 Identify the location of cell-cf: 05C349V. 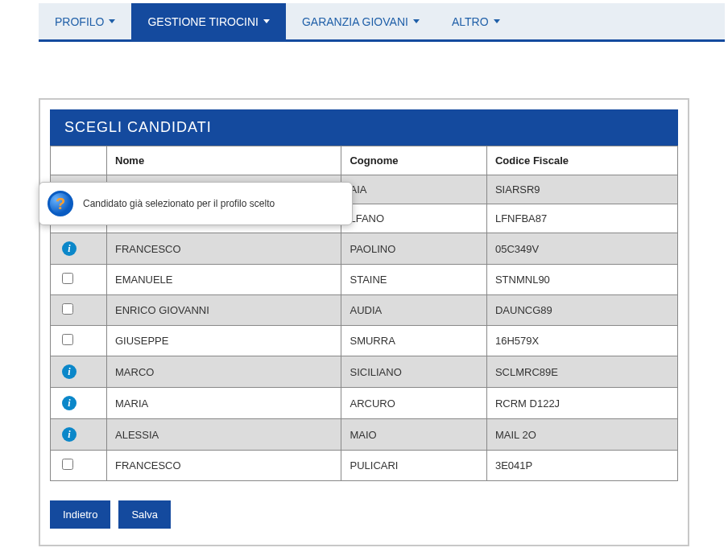
(581, 249).